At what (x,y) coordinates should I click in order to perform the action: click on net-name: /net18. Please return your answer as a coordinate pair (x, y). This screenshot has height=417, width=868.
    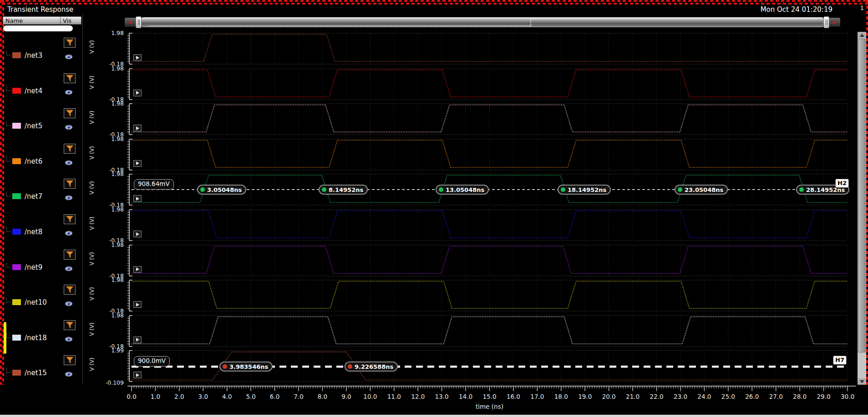
    Looking at the image, I should click on (36, 338).